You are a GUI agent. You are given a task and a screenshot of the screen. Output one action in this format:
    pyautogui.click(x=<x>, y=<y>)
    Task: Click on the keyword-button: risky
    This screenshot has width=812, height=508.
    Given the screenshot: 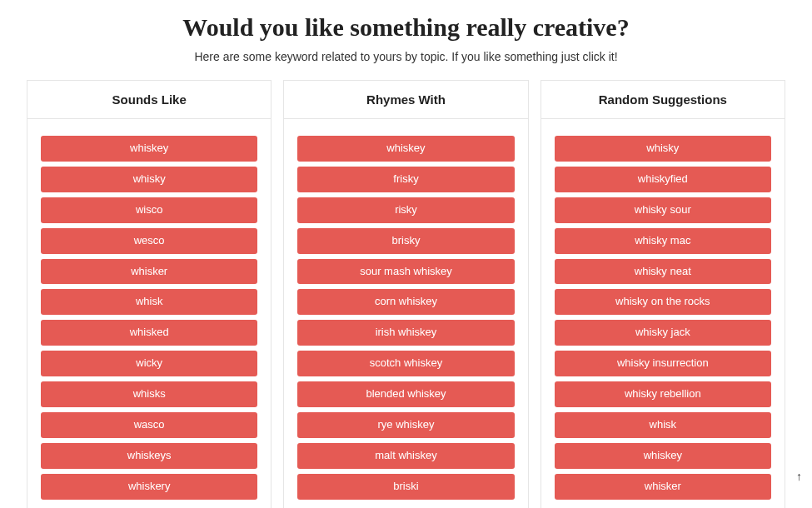 What is the action you would take?
    pyautogui.click(x=406, y=210)
    